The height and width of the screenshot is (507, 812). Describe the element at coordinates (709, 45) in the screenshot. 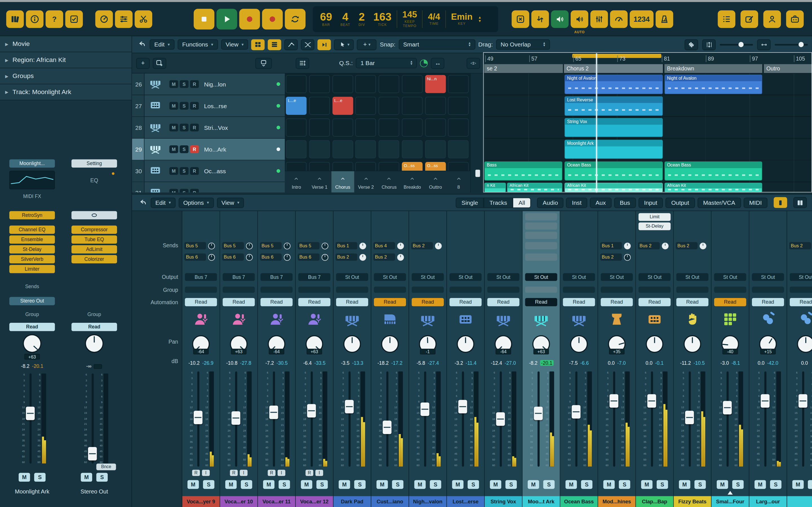

I see `vertical-zoom-button` at that location.